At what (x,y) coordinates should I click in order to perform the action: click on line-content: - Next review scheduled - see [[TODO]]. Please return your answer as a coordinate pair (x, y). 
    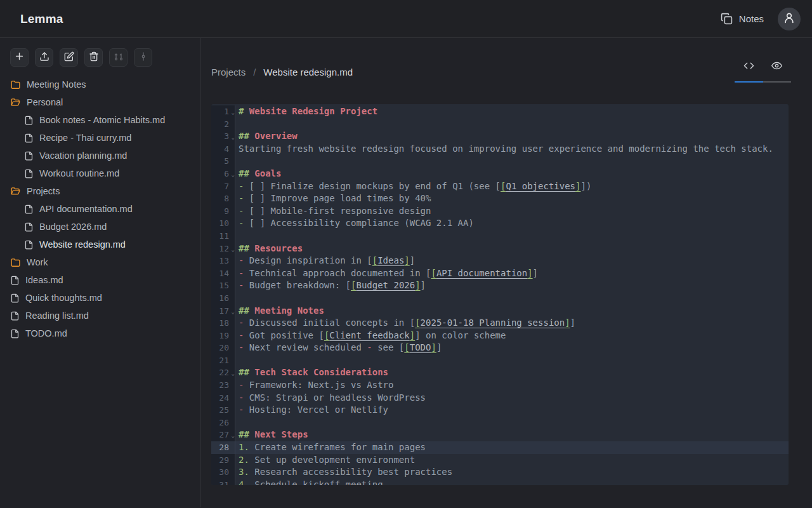
    Looking at the image, I should click on (512, 348).